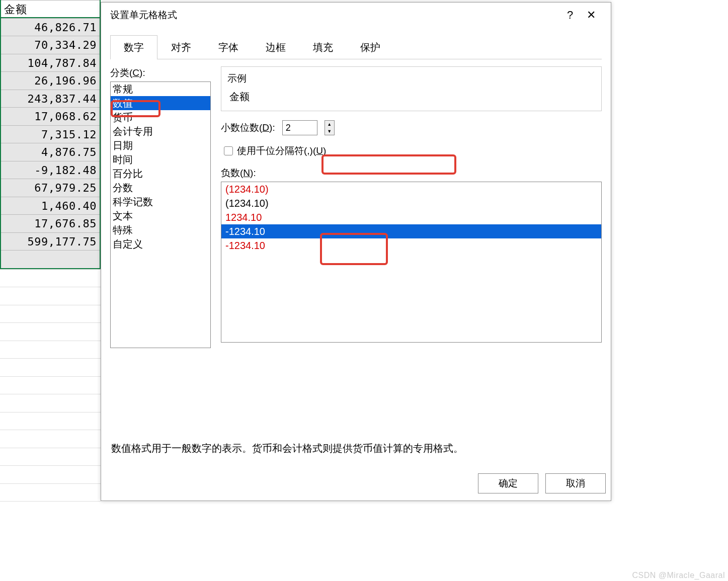  What do you see at coordinates (160, 73) in the screenshot?
I see `category-label: 分类(C):` at bounding box center [160, 73].